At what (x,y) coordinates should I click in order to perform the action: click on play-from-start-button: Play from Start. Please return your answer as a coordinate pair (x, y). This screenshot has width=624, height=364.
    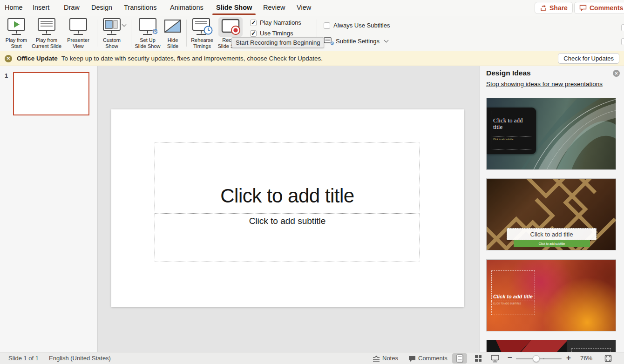
    Looking at the image, I should click on (16, 33).